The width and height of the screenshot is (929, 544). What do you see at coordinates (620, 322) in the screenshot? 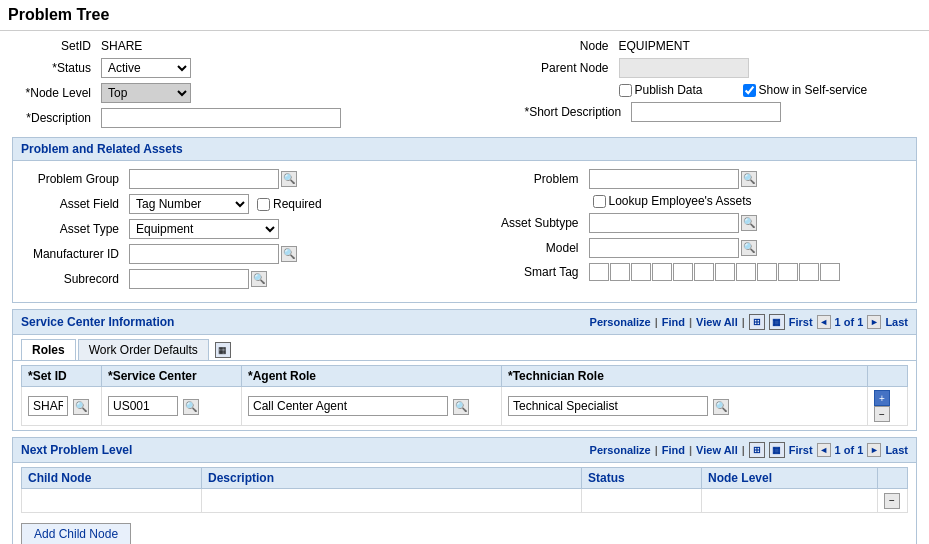
I see `personalize-link-sc: Personalize` at bounding box center [620, 322].